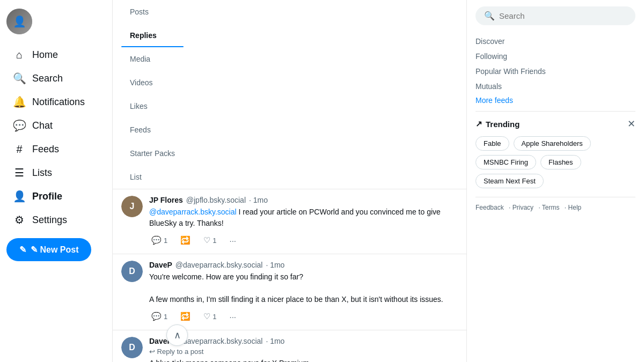 This screenshot has height=362, width=644. Describe the element at coordinates (502, 124) in the screenshot. I see `trending-title-text: Trending` at that location.